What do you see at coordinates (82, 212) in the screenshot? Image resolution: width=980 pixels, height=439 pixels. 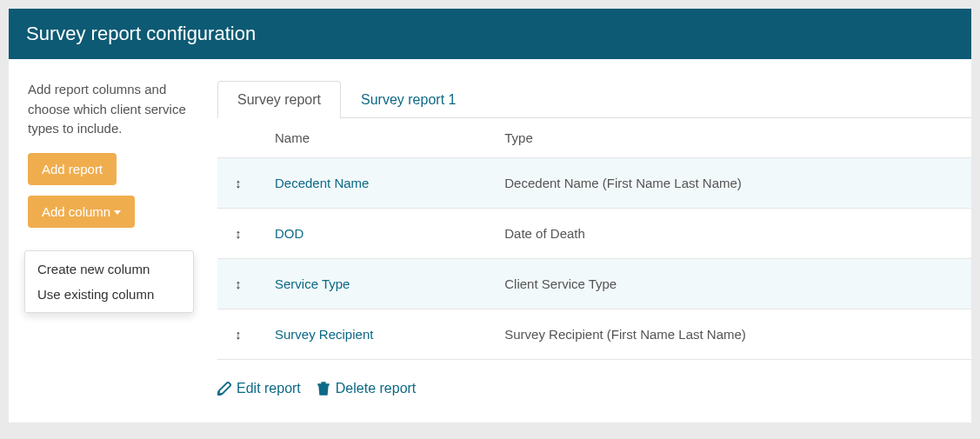 I see `add-column-button: Add column` at bounding box center [82, 212].